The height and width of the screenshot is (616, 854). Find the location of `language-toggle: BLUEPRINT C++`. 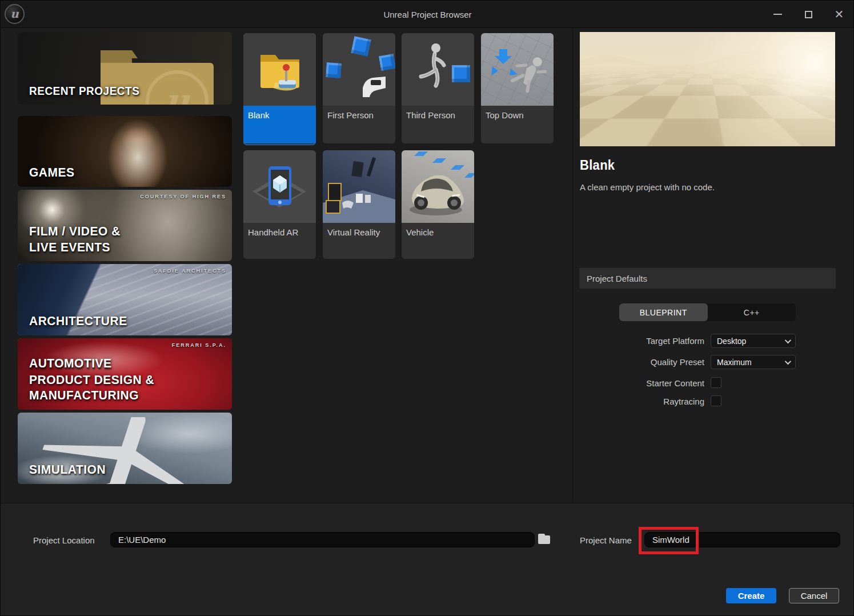

language-toggle: BLUEPRINT C++ is located at coordinates (707, 312).